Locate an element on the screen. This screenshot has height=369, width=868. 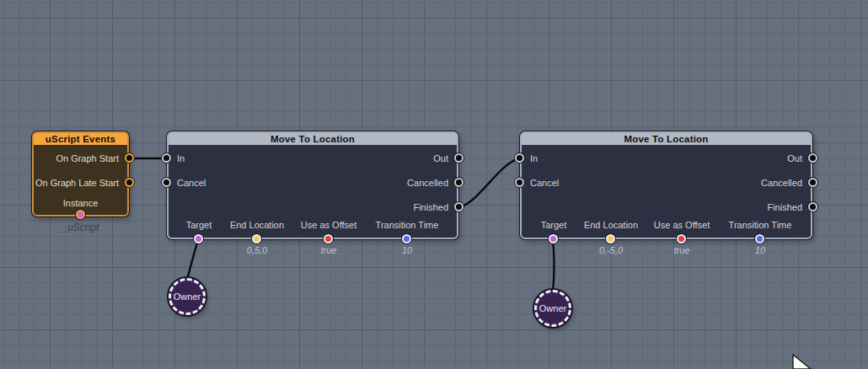
node-owner-variable-1: Owner is located at coordinates (187, 297).